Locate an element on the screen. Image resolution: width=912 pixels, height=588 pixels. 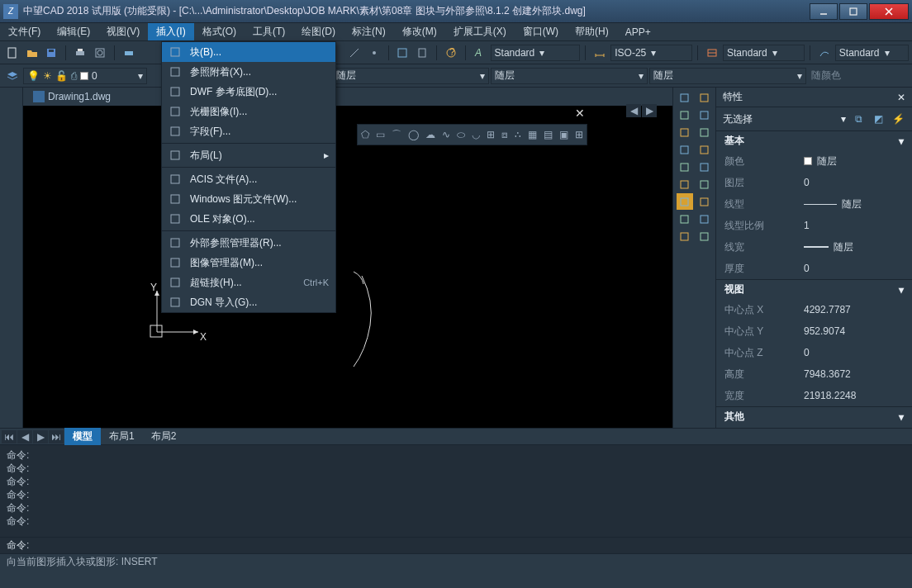
property-row: 厚度0 is located at coordinates (815, 268).